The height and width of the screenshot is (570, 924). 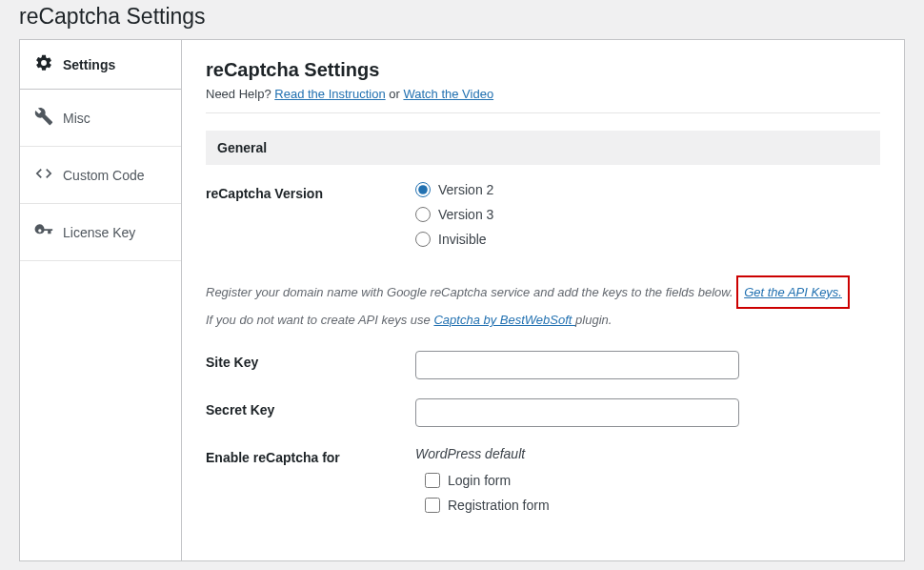 What do you see at coordinates (448, 93) in the screenshot?
I see `watch-video-link: Watch the Video` at bounding box center [448, 93].